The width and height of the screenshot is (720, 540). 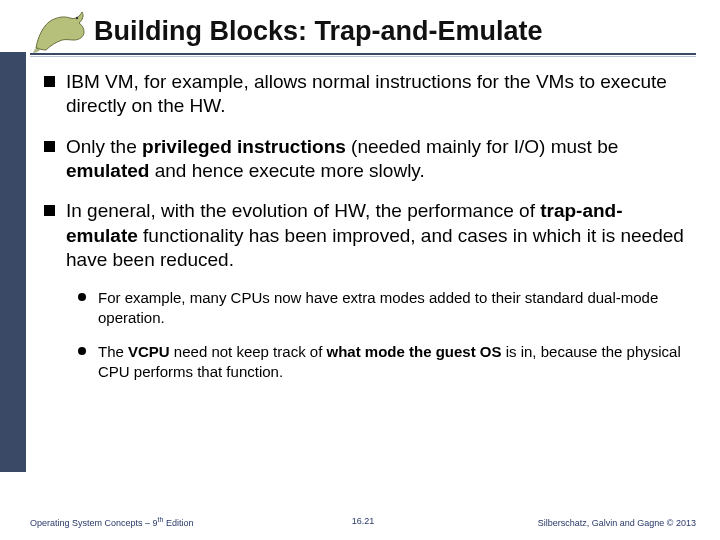 I want to click on slide-title: Building Blocks: Trap-and-Emulate, so click(x=318, y=32).